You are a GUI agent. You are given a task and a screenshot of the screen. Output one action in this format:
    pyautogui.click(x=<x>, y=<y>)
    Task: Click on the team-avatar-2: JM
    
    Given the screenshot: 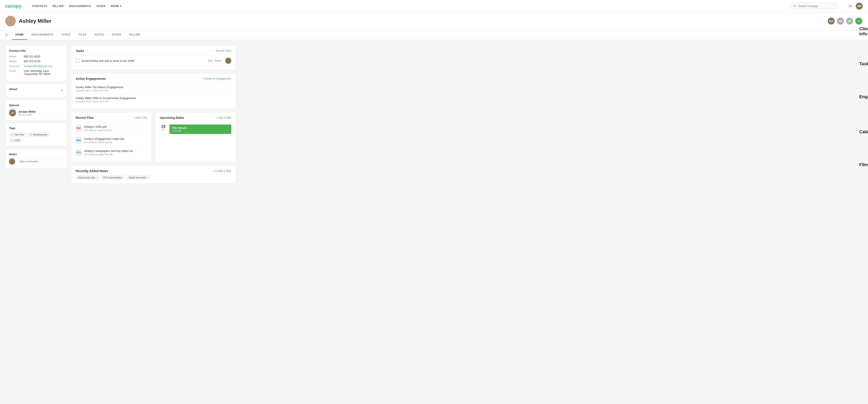 What is the action you would take?
    pyautogui.click(x=840, y=21)
    